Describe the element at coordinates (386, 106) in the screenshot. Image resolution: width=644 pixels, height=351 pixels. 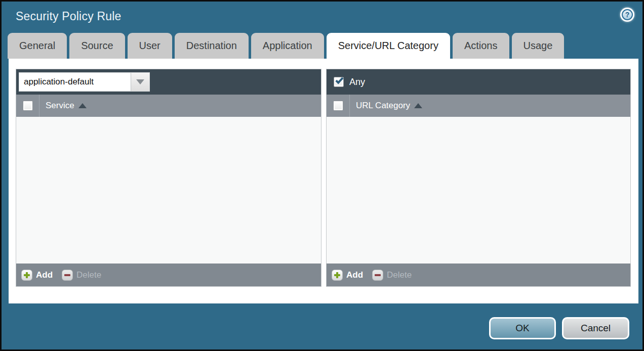
I see `url-category-column-label-wrap: URL Category` at that location.